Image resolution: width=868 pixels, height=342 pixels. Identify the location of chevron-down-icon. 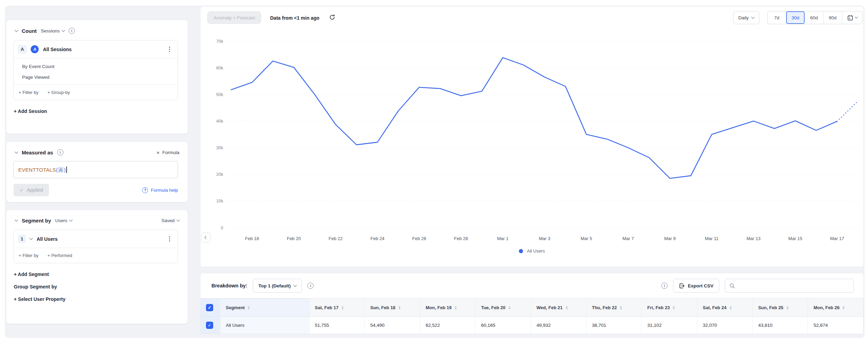
(295, 285).